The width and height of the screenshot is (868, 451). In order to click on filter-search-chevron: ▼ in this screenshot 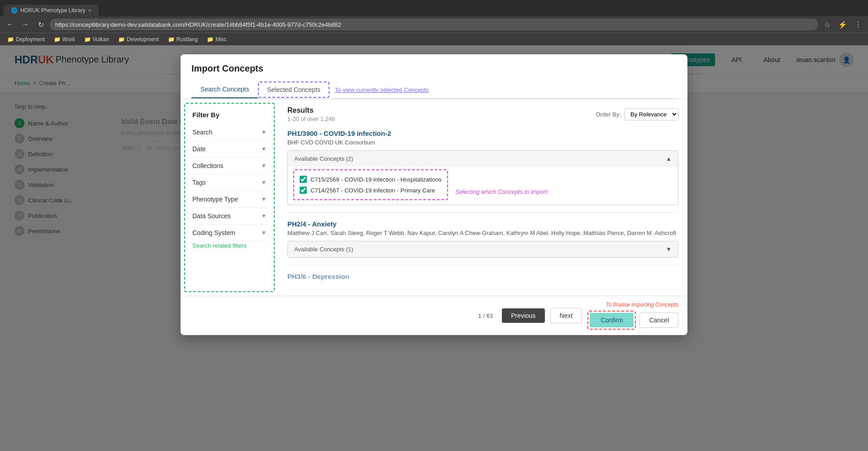, I will do `click(264, 132)`.